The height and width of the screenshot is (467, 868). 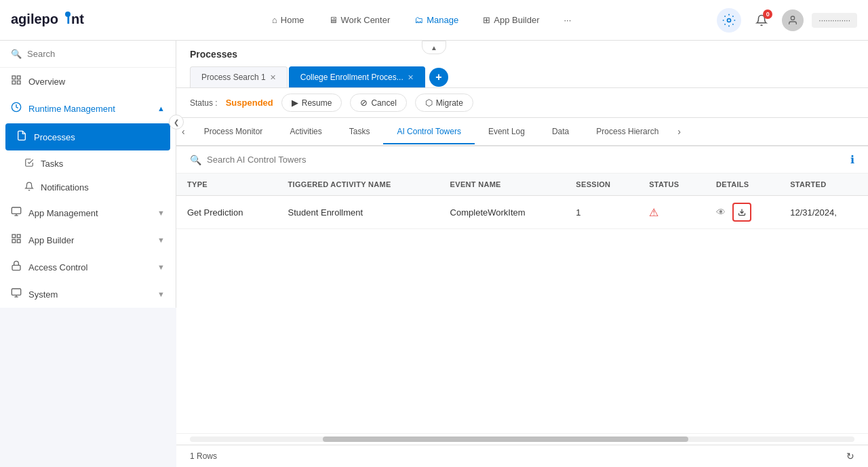 I want to click on migrate-btn: ⬡ Migrate, so click(x=444, y=103).